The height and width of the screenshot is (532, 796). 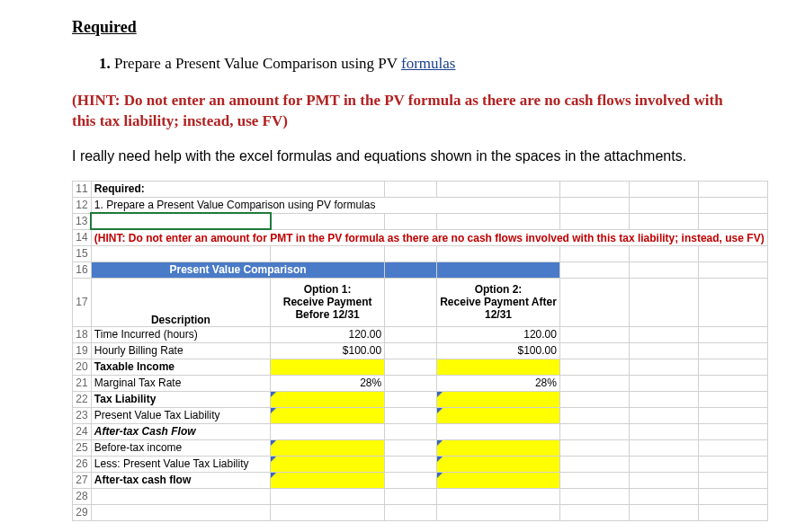 I want to click on cell-label: After-tax cash flow, so click(x=180, y=480).